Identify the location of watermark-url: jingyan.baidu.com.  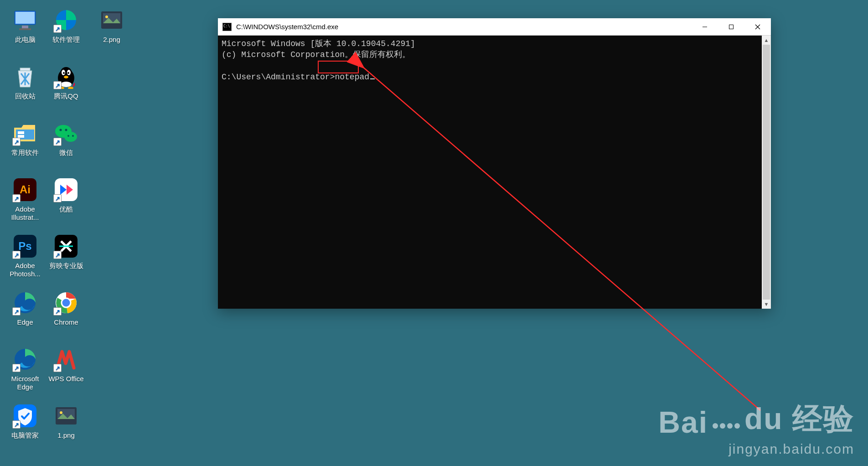
(756, 449).